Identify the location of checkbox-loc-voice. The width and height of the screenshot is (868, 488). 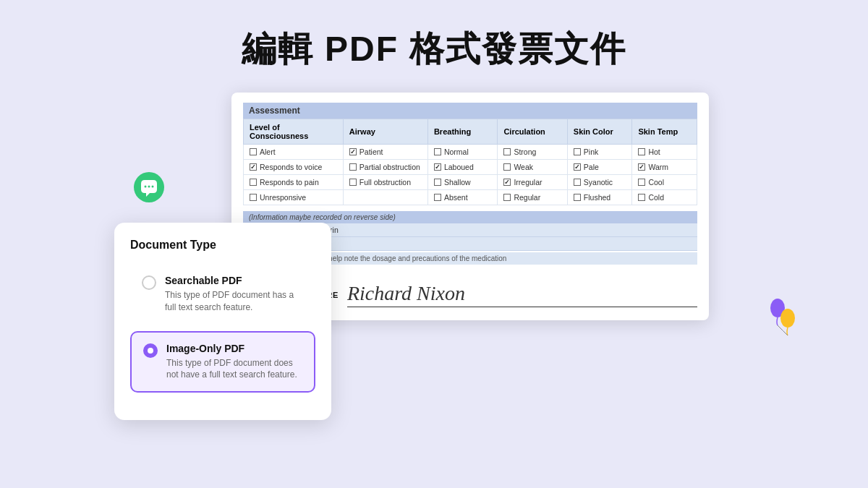
(253, 167).